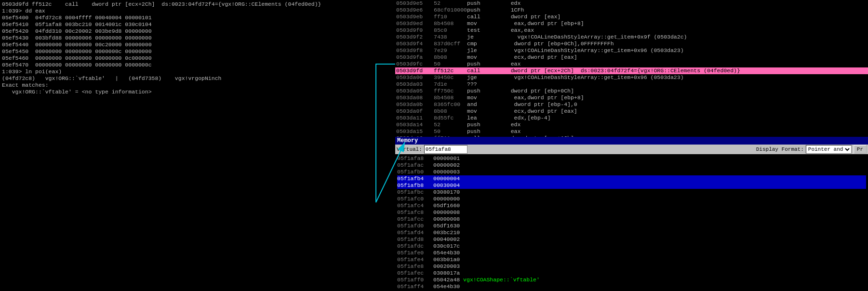  I want to click on memory-addr: 05f1afcc, so click(415, 219).